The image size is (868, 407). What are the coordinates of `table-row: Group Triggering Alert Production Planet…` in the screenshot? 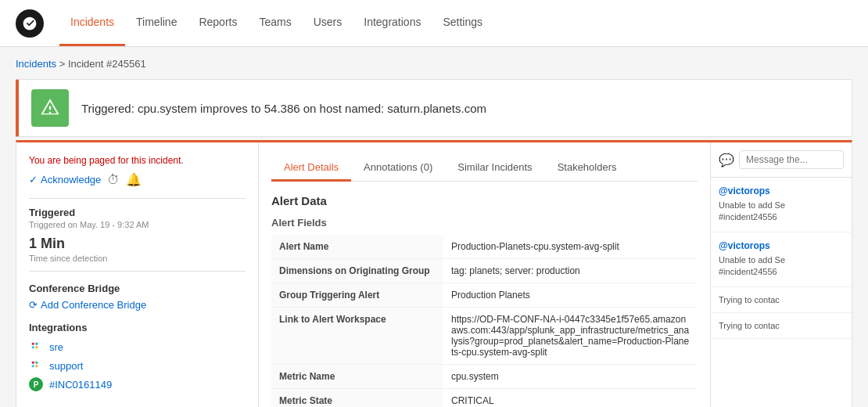 It's located at (485, 296).